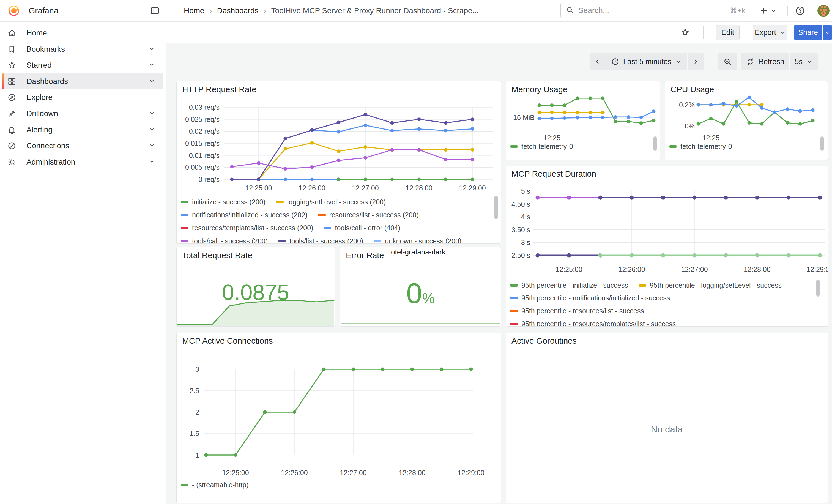  I want to click on legend-item: notifications/initialized - success (202…, so click(244, 215).